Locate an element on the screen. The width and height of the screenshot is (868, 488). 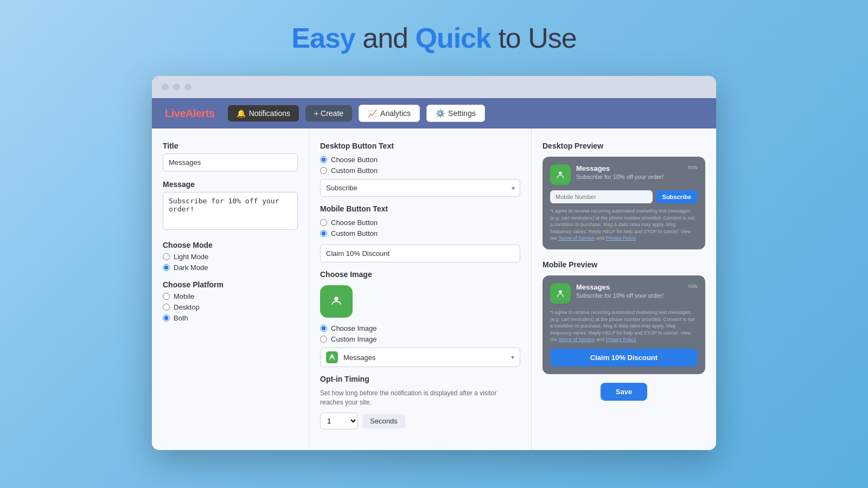
platform-both-label: Both is located at coordinates (181, 318).